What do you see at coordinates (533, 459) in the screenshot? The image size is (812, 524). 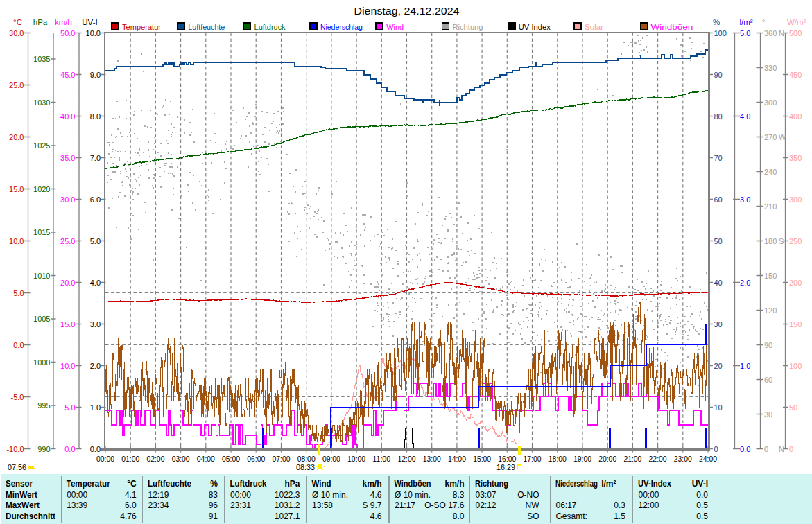 I see `svg-text: 17:00` at bounding box center [533, 459].